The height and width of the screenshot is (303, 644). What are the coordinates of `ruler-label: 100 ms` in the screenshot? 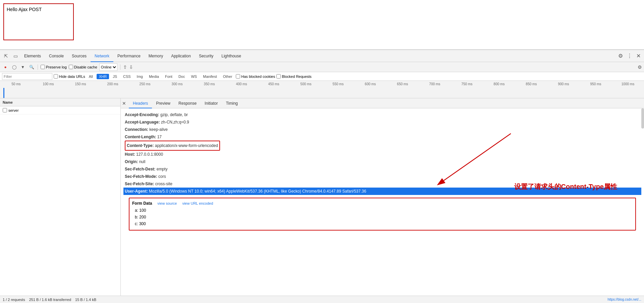 It's located at (48, 84).